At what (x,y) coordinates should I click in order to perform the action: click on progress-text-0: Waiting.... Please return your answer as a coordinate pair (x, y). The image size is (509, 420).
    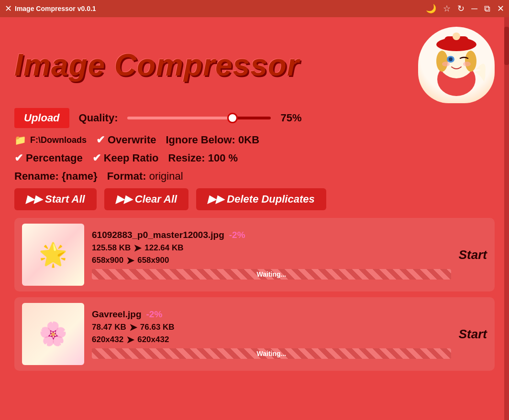
    Looking at the image, I should click on (272, 274).